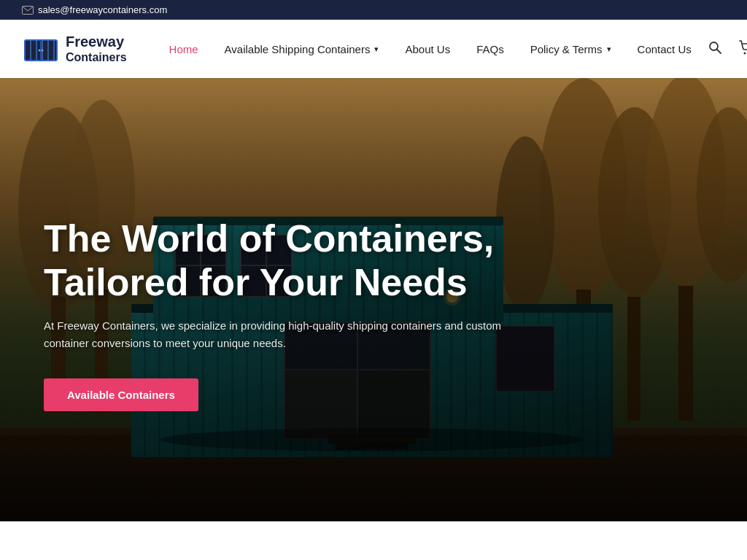 This screenshot has width=747, height=560. What do you see at coordinates (184, 49) in the screenshot?
I see `nav-home: Home` at bounding box center [184, 49].